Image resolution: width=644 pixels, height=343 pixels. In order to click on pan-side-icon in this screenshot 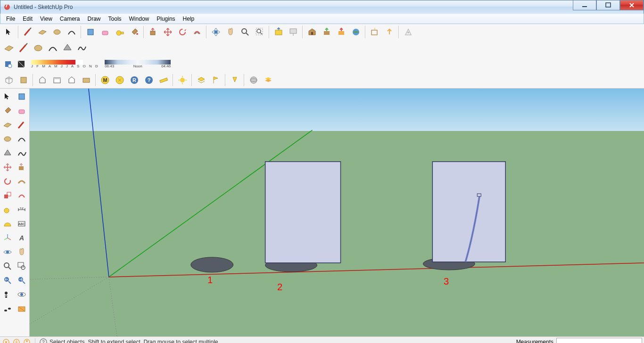, I will do `click(22, 252)`.